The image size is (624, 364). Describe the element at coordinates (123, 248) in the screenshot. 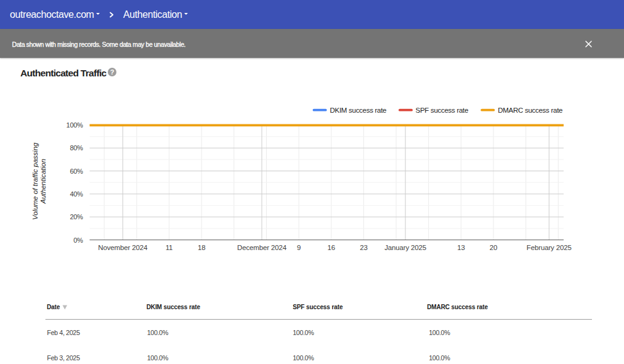

I see `svg-text: November 2024` at that location.